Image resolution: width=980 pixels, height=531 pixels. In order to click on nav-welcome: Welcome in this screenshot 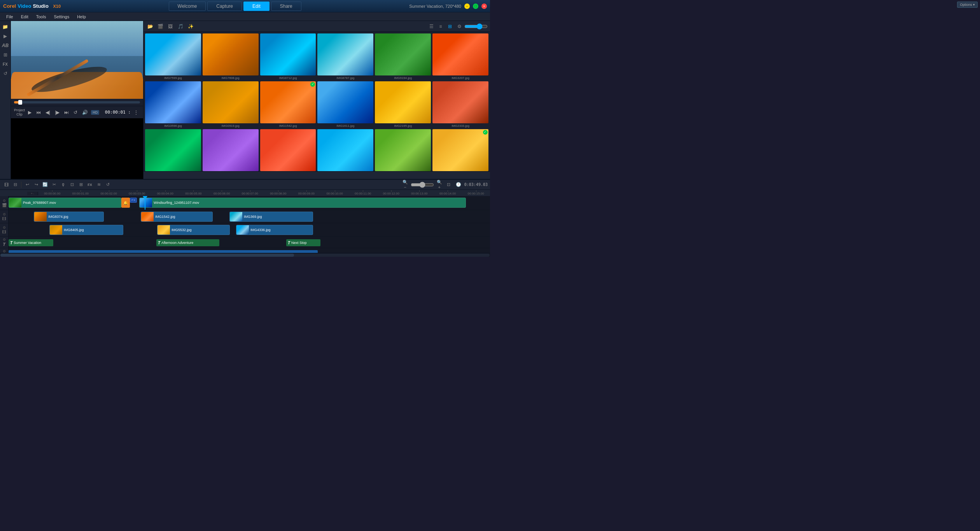, I will do `click(187, 6)`.